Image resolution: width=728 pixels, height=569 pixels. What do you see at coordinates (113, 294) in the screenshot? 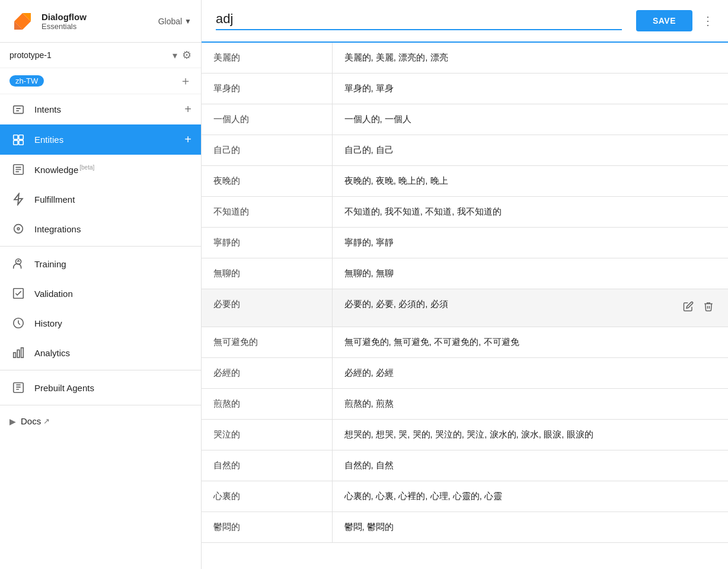
I see `validation-label: Validation` at bounding box center [113, 294].